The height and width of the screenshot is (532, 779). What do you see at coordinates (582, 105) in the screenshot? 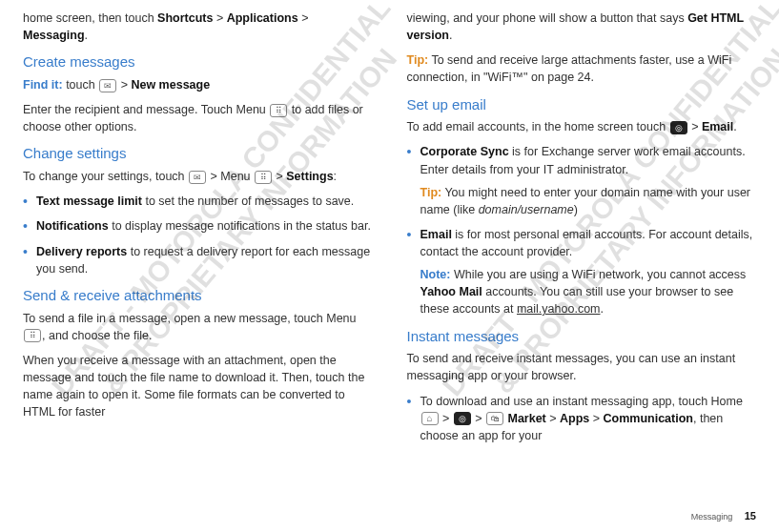
I see `heading-setup-email: Set up email` at bounding box center [582, 105].